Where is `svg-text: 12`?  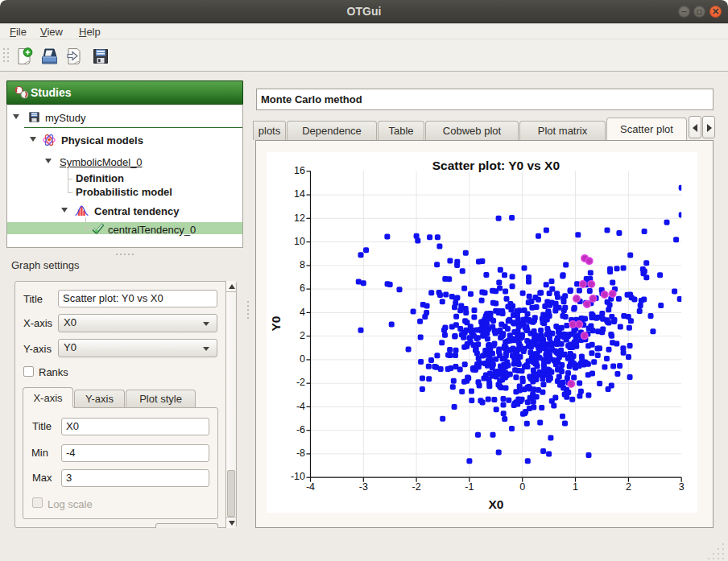 svg-text: 12 is located at coordinates (300, 218).